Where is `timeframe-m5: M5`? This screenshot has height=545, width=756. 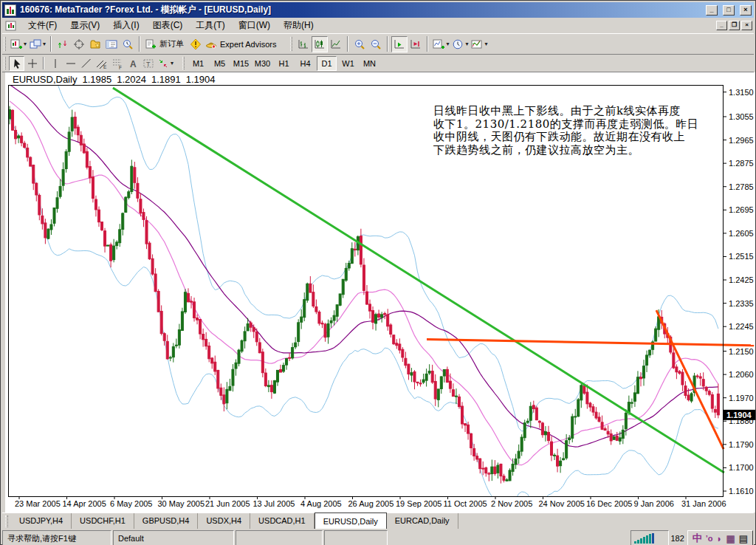 timeframe-m5: M5 is located at coordinates (220, 64).